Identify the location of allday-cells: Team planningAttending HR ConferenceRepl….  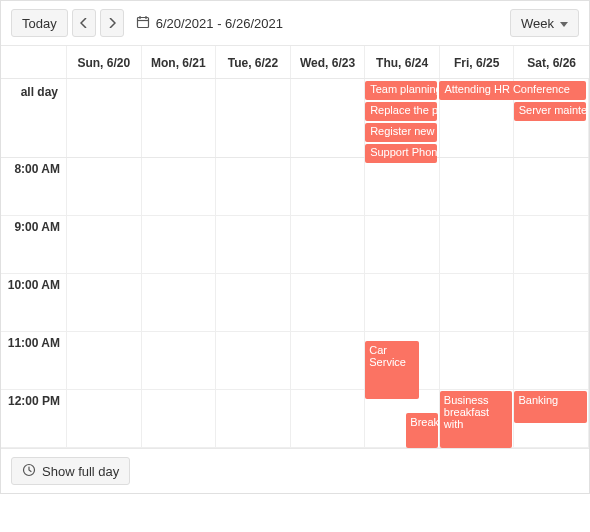
(328, 118).